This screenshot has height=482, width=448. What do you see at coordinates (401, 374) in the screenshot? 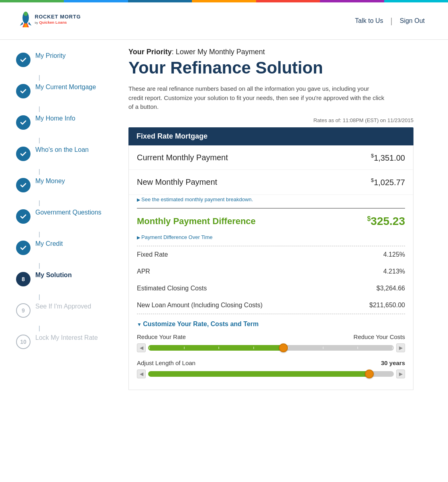
I see `loan-slider-right-arrow: ▶` at bounding box center [401, 374].